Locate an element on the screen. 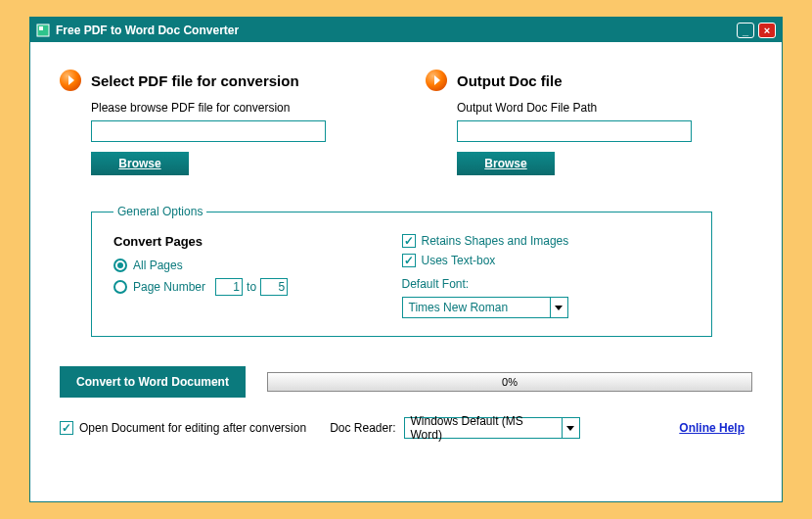  general-options-legend: General Options is located at coordinates (160, 212).